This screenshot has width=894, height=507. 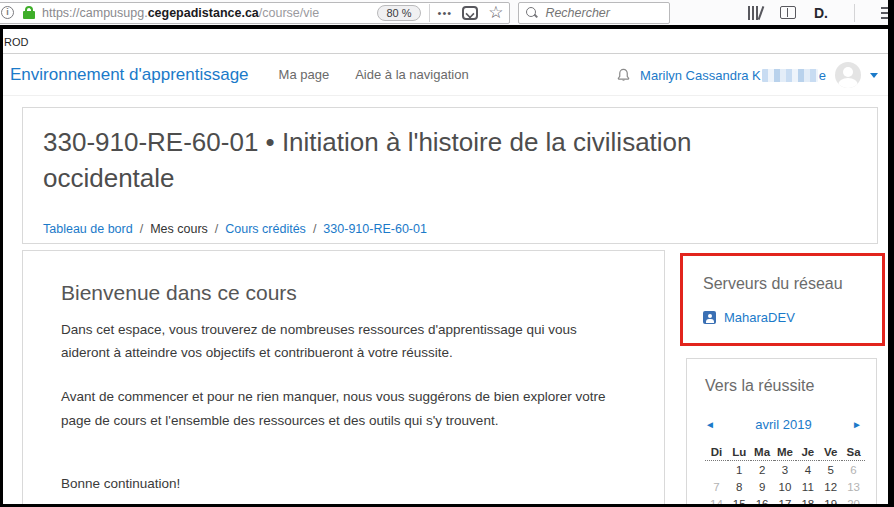 I want to click on user-menu-link: Marilyn Cassandra Ke, so click(x=733, y=76).